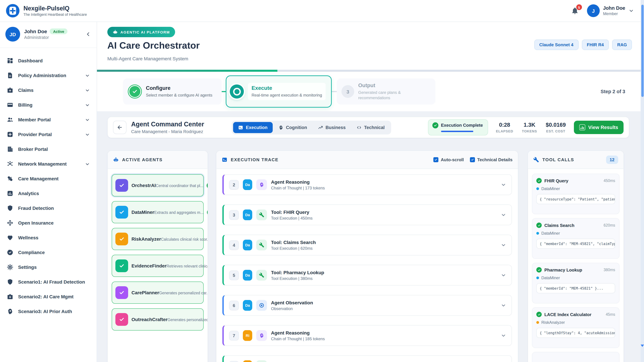 The image size is (644, 362). What do you see at coordinates (48, 75) in the screenshot?
I see `sidebar-item-policy-administration: Policy Administration` at bounding box center [48, 75].